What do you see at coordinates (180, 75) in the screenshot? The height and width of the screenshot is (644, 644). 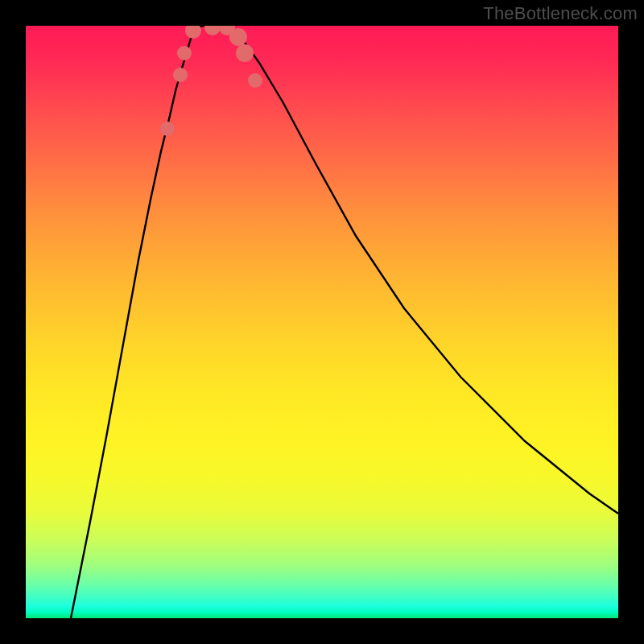 I see `marker-b` at bounding box center [180, 75].